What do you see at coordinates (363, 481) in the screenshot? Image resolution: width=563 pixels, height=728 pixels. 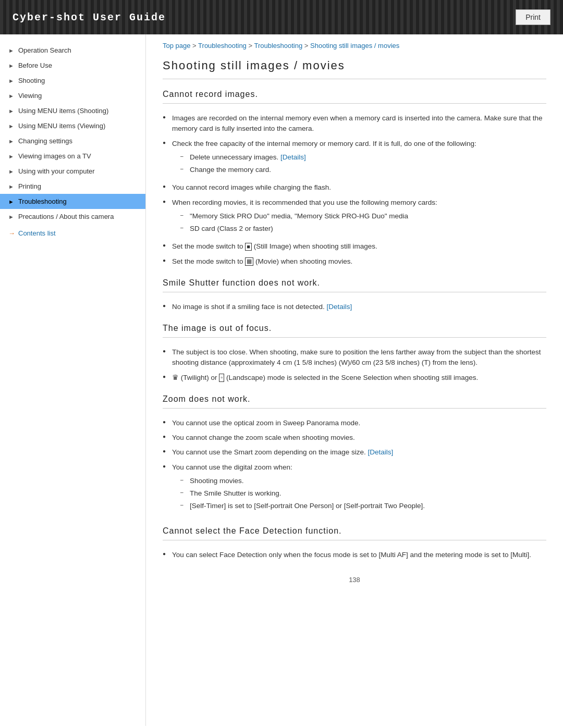 I see `sub-list-item: Shooting movies.` at bounding box center [363, 481].